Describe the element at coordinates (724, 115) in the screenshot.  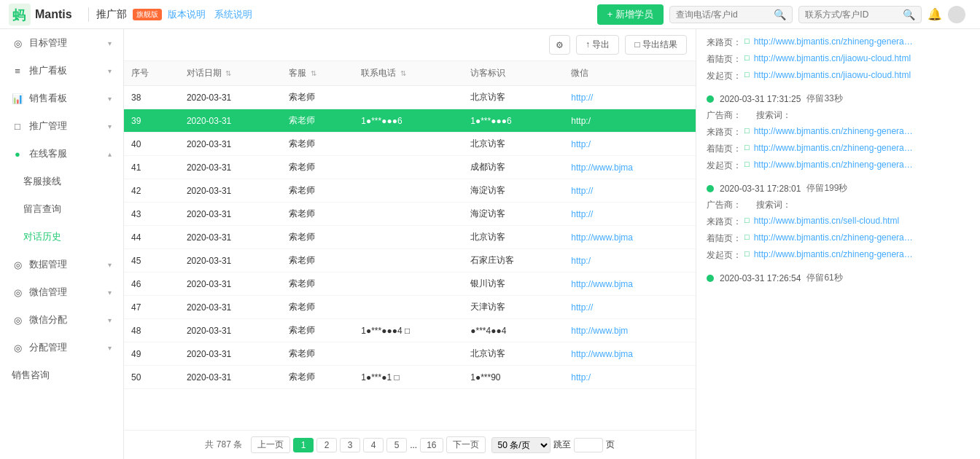
I see `rp-ad-label-1: 广告商：` at that location.